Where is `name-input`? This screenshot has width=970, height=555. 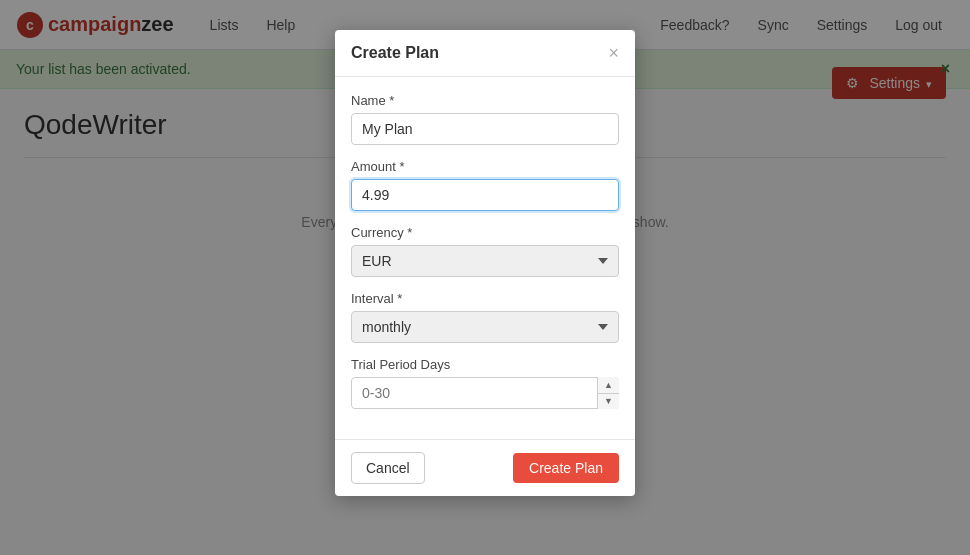 name-input is located at coordinates (485, 129).